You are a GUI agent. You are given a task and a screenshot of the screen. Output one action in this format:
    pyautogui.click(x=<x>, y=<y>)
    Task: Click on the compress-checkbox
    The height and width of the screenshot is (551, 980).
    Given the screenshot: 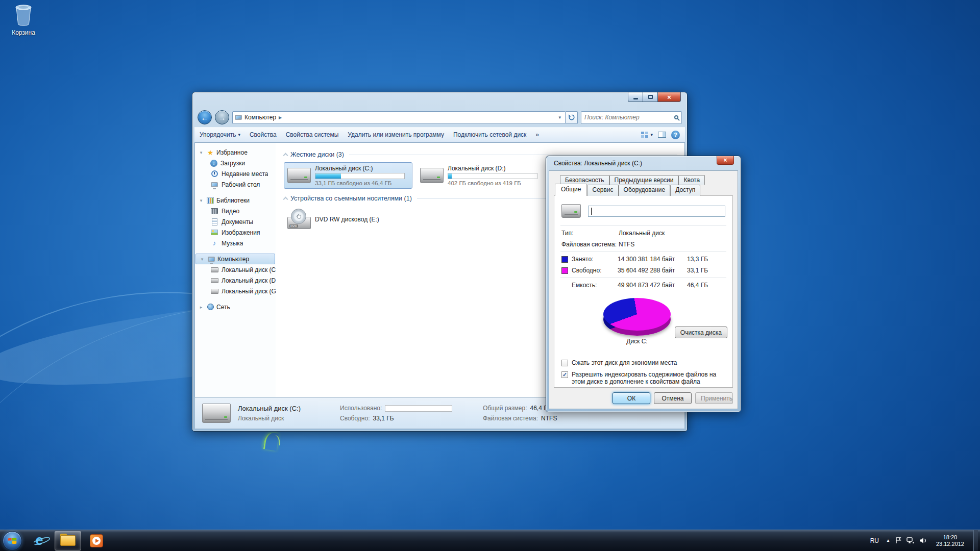 What is the action you would take?
    pyautogui.click(x=565, y=363)
    